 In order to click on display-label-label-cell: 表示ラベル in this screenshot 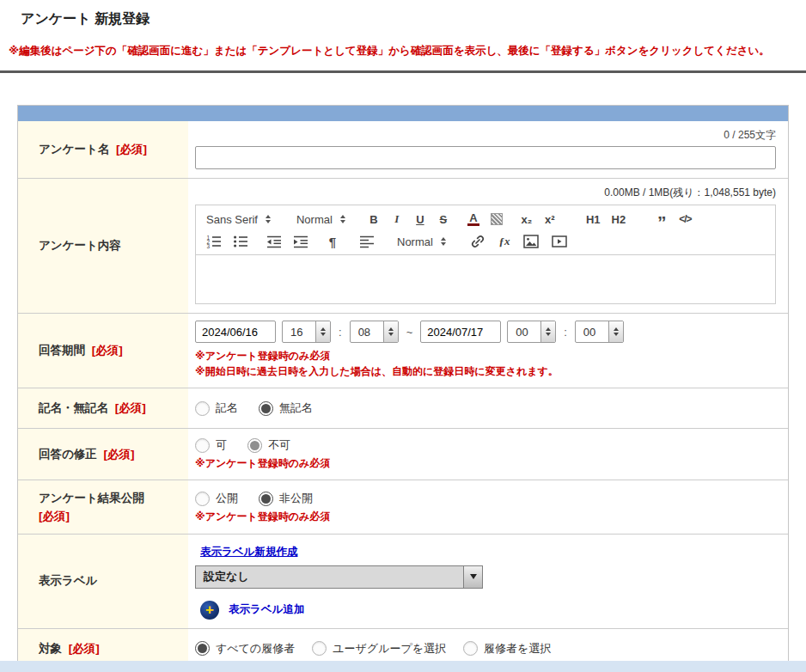, I will do `click(103, 581)`.